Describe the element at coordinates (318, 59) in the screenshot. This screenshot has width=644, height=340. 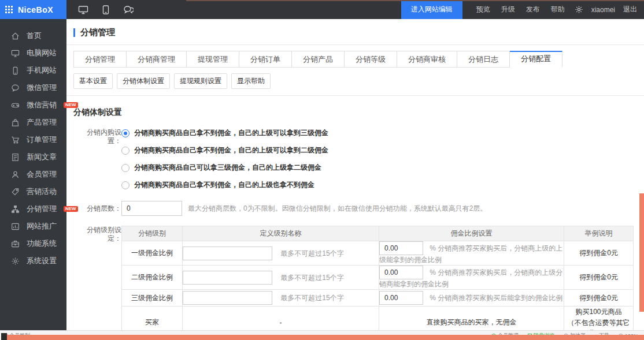
I see `tab-distribution-products: 分销产品` at that location.